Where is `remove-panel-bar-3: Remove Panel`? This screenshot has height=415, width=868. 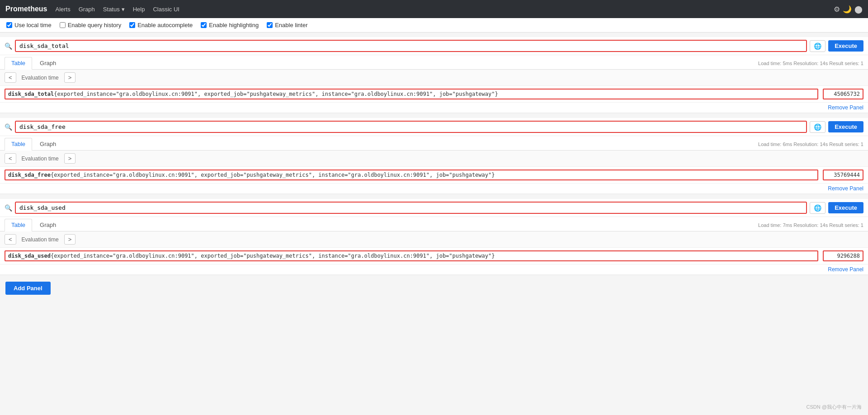
remove-panel-bar-3: Remove Panel is located at coordinates (434, 269).